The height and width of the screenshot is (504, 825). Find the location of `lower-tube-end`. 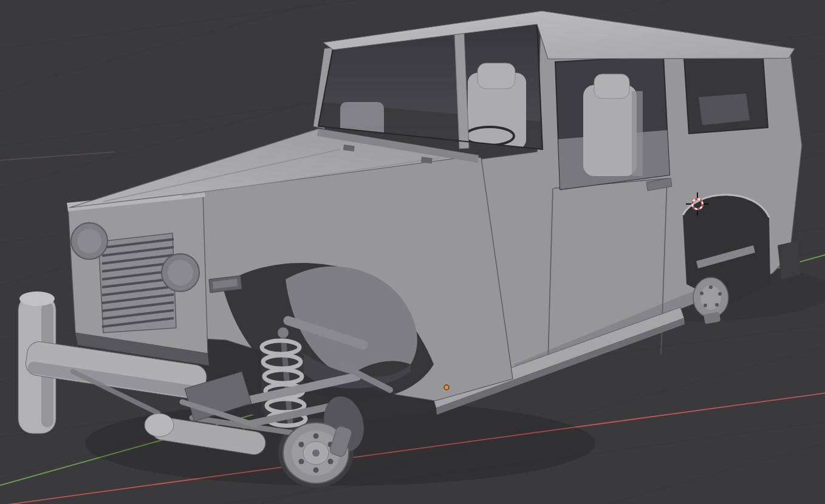

lower-tube-end is located at coordinates (159, 425).